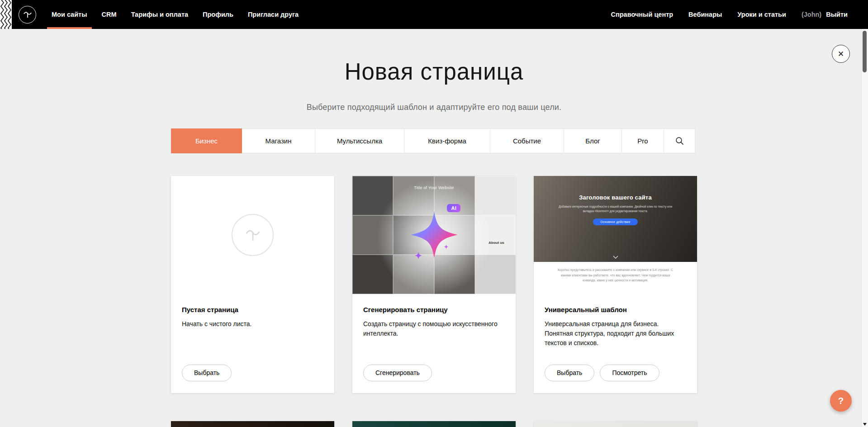  What do you see at coordinates (642, 14) in the screenshot?
I see `nav-item-help-center: Справочный центр` at bounding box center [642, 14].